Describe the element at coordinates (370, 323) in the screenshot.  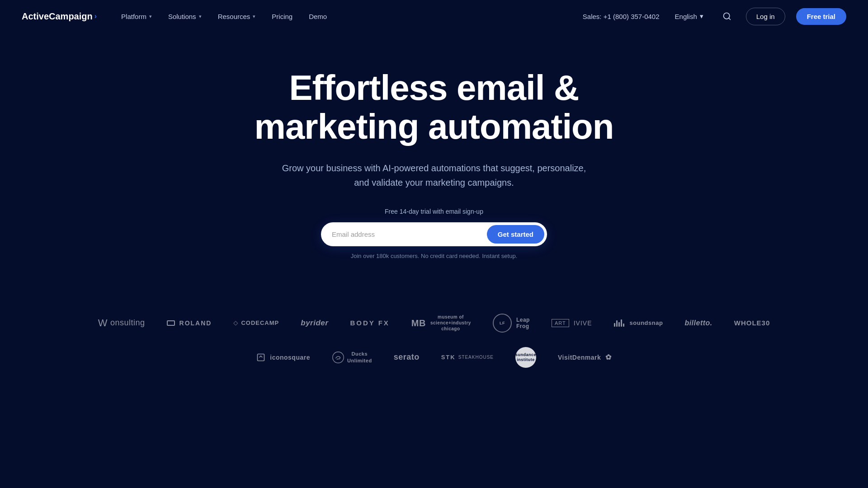
I see `logo-bodyfx: BODY FX` at that location.